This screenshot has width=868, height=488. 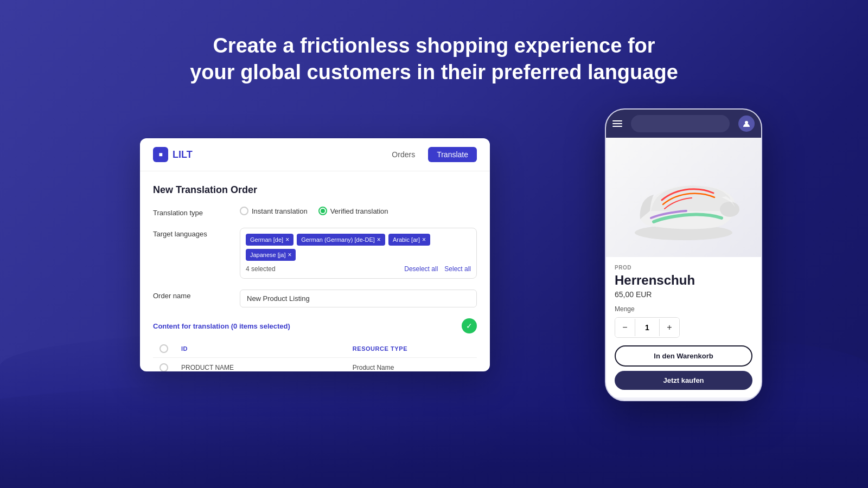 What do you see at coordinates (221, 326) in the screenshot?
I see `content-title: Content for translation (0 items selecte…` at bounding box center [221, 326].